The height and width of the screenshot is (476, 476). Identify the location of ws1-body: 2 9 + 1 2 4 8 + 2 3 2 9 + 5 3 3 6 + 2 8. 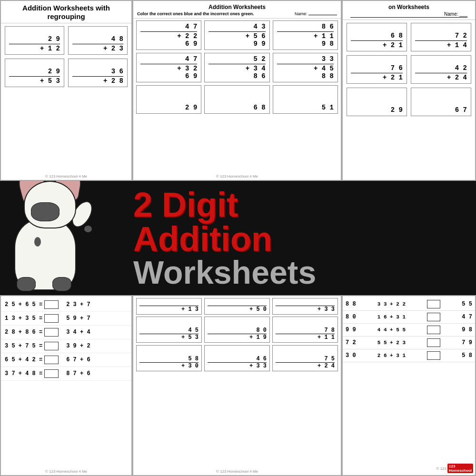
(66, 57).